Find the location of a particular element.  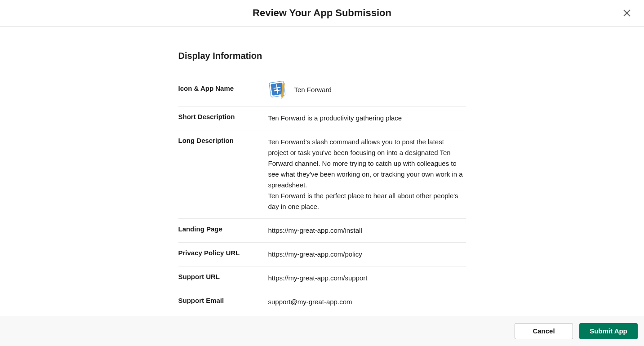

close-button is located at coordinates (627, 13).